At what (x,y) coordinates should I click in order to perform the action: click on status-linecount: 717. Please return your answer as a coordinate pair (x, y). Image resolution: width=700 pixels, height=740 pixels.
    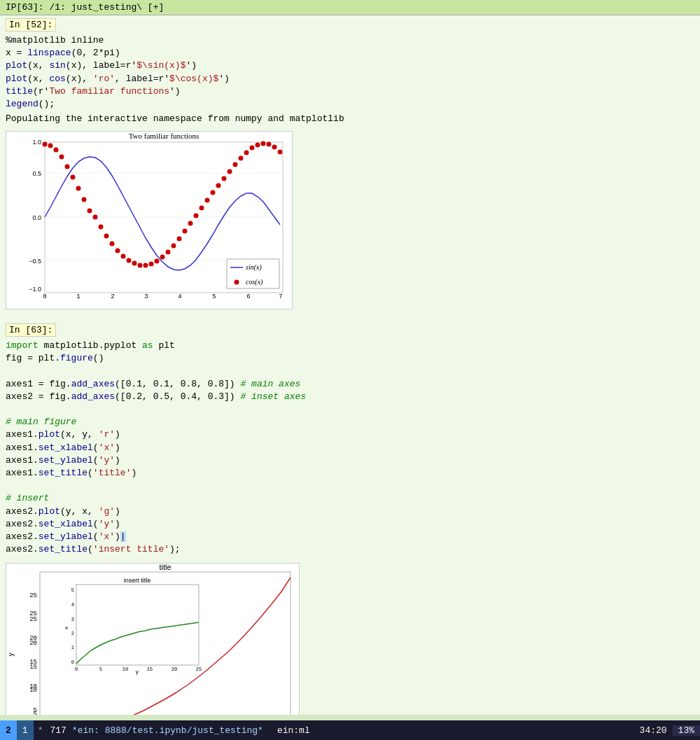
    Looking at the image, I should click on (57, 731).